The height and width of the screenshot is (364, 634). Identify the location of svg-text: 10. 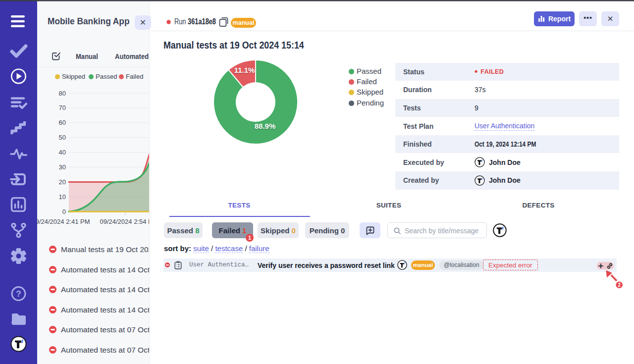
(62, 197).